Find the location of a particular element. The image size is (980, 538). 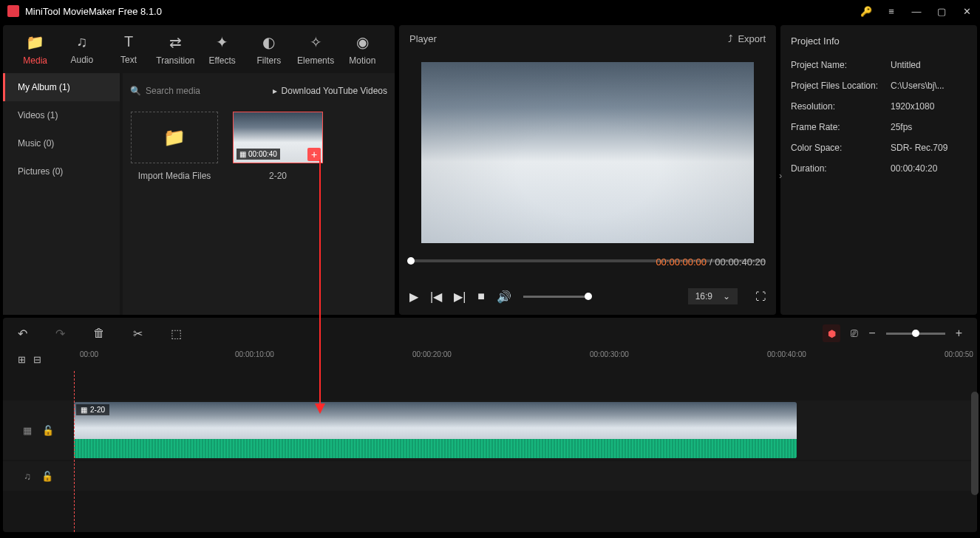

annotation-arrow is located at coordinates (320, 286).